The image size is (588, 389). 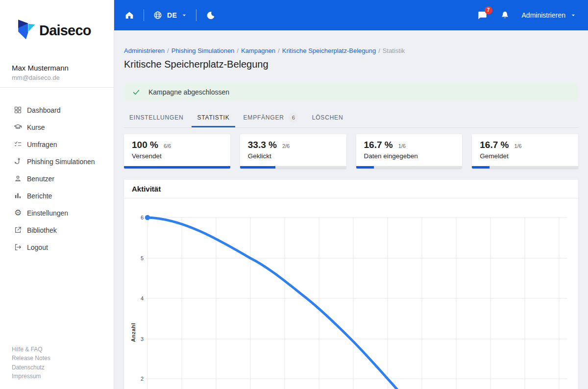 What do you see at coordinates (41, 179) in the screenshot?
I see `sidebar-item-label: Benutzer` at bounding box center [41, 179].